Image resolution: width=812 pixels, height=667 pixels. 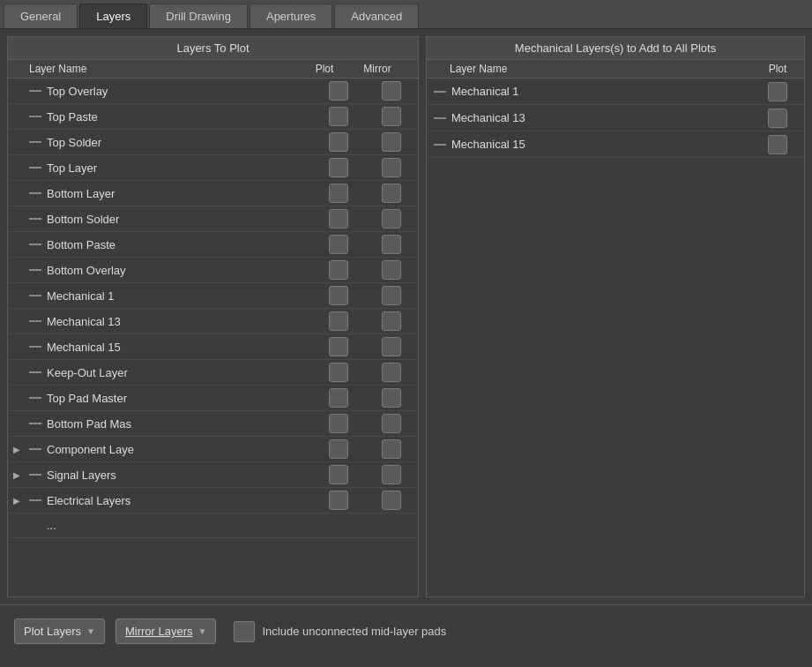 What do you see at coordinates (213, 49) in the screenshot?
I see `left-panel-title: Layers To Plot` at bounding box center [213, 49].